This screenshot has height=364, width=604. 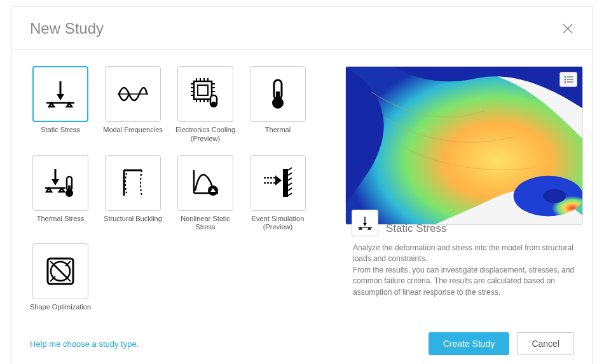 I want to click on dialog-header: New Study, so click(x=302, y=28).